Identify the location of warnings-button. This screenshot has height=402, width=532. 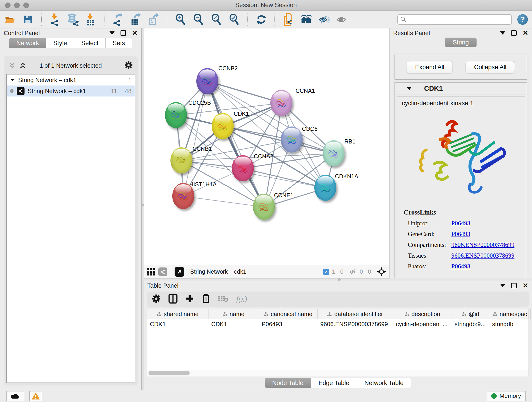
(36, 396).